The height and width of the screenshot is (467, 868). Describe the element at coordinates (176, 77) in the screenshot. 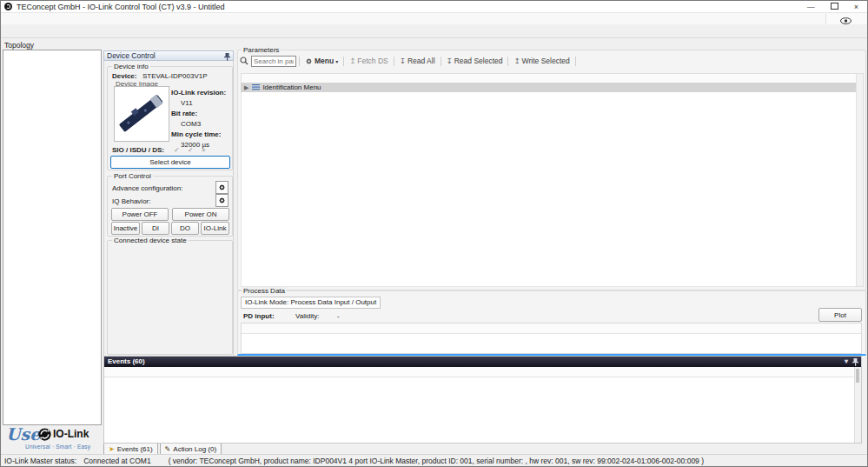

I see `device-value: STEVAL-IDP003V1P` at that location.